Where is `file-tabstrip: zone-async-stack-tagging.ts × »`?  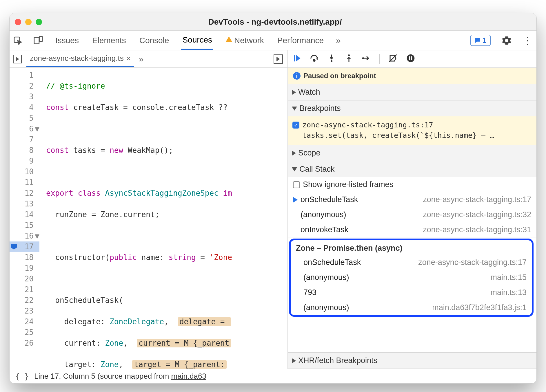
file-tabstrip: zone-async-stack-tagging.ts × » is located at coordinates (148, 59).